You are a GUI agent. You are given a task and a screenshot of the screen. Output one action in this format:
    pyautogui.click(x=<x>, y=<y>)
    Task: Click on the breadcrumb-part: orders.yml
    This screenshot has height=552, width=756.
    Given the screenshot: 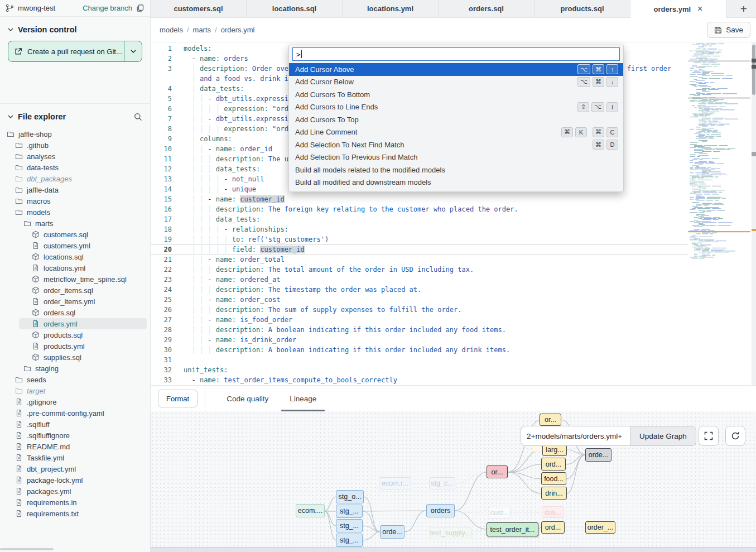 What is the action you would take?
    pyautogui.click(x=238, y=30)
    